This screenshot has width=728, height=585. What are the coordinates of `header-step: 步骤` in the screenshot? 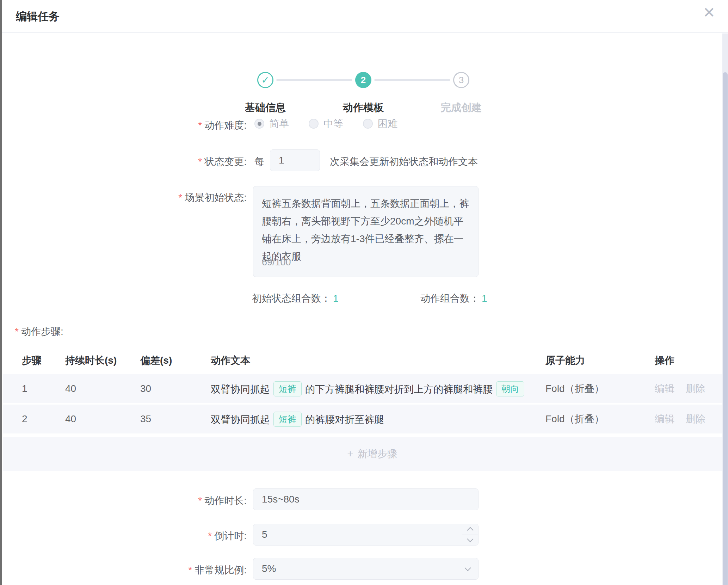 It's located at (44, 361).